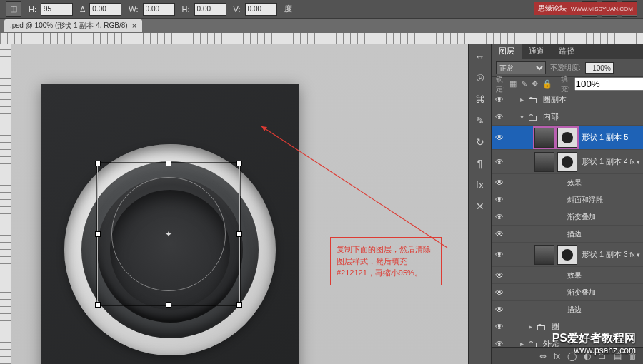 The image size is (643, 364). Describe the element at coordinates (159, 9) in the screenshot. I see `w-input` at that location.